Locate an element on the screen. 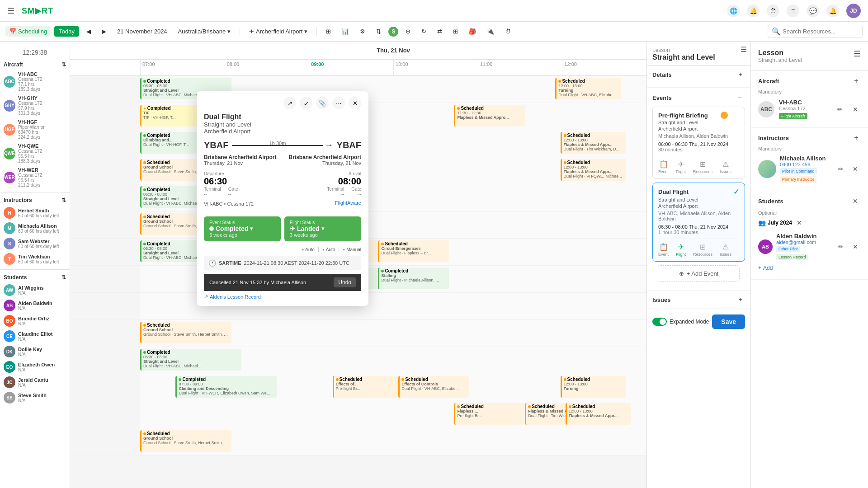 Image resolution: width=868 pixels, height=488 pixels. grid2-btn: ⊞ is located at coordinates (456, 32).